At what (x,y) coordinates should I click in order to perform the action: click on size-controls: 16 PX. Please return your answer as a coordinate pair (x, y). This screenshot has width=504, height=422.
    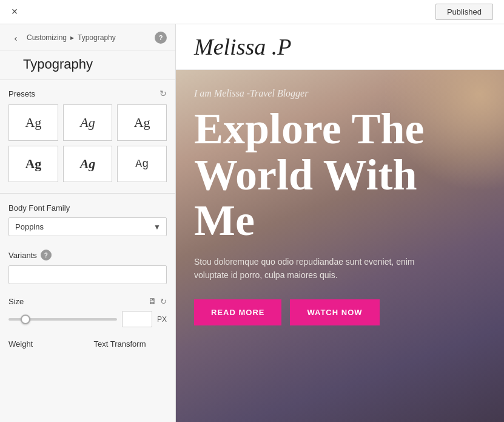
    Looking at the image, I should click on (87, 319).